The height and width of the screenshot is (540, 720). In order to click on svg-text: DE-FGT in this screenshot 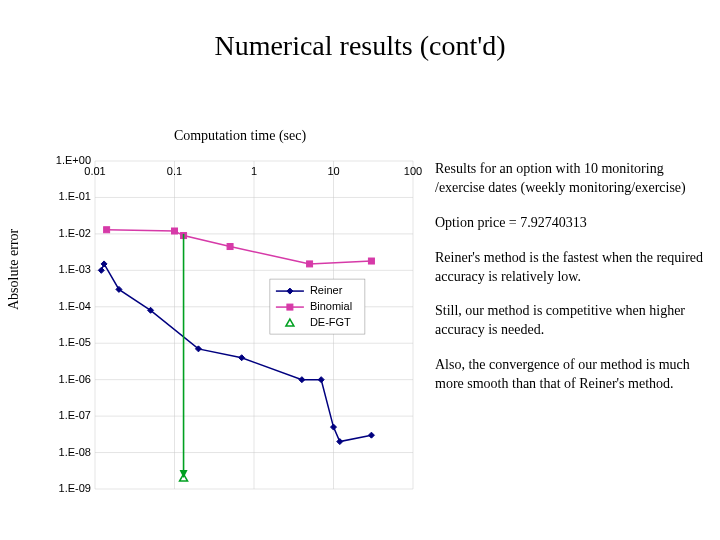, I will do `click(330, 322)`.